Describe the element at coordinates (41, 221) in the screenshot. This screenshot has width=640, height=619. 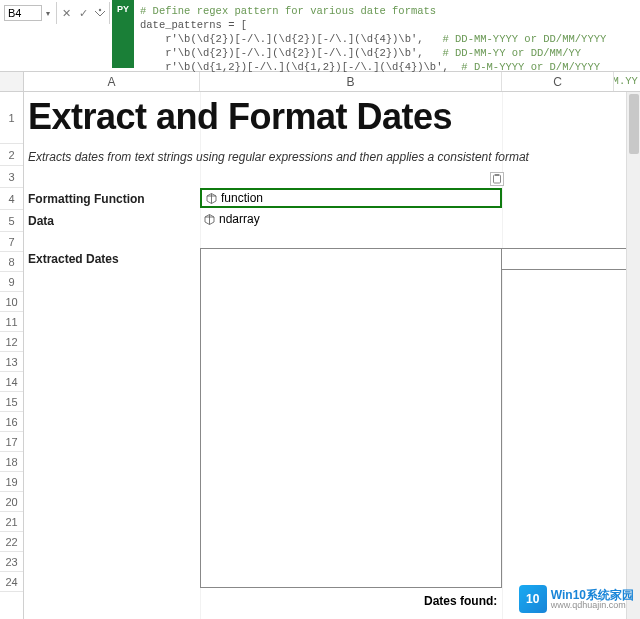
I see `label-data: Data` at that location.